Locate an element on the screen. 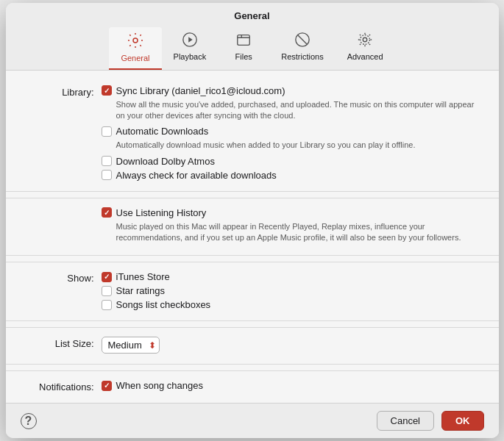 Image resolution: width=504 pixels, height=441 pixels. auto-downloads-desc: Automatically download music when added … is located at coordinates (297, 146).